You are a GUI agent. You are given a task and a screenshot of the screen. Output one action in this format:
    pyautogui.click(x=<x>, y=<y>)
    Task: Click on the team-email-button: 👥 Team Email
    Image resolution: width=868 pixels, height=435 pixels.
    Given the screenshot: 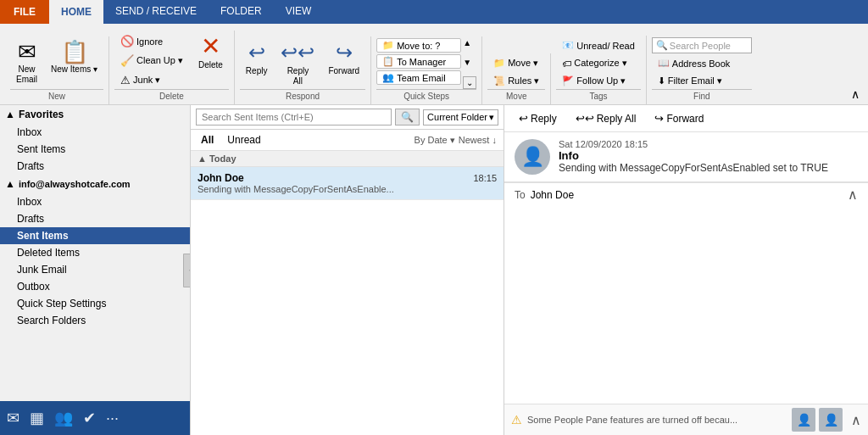 What is the action you would take?
    pyautogui.click(x=419, y=78)
    